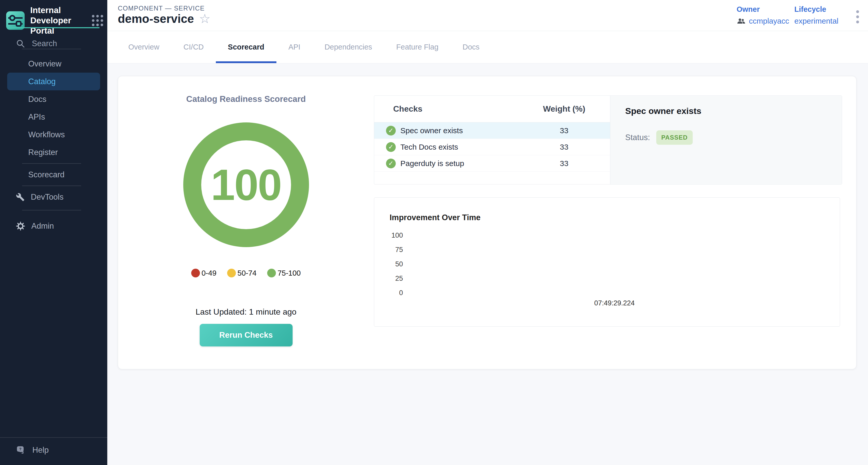 The width and height of the screenshot is (868, 465). What do you see at coordinates (242, 273) in the screenshot?
I see `legend-item-mid: 50-74` at bounding box center [242, 273].